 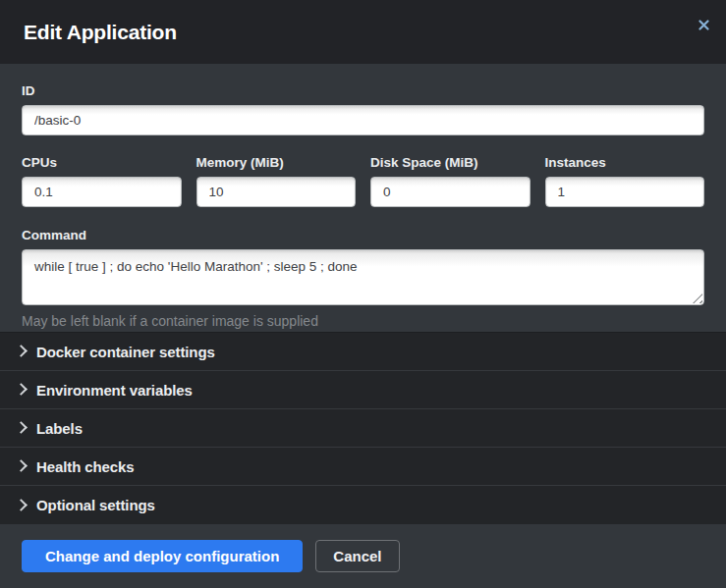 I want to click on section-label: Environment variables, so click(x=114, y=391).